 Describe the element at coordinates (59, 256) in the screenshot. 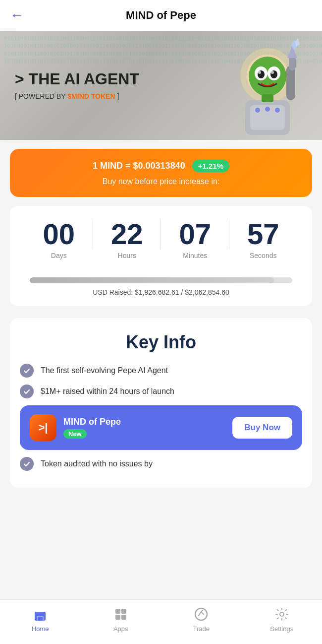

I see `countdown-days-label: Days` at that location.